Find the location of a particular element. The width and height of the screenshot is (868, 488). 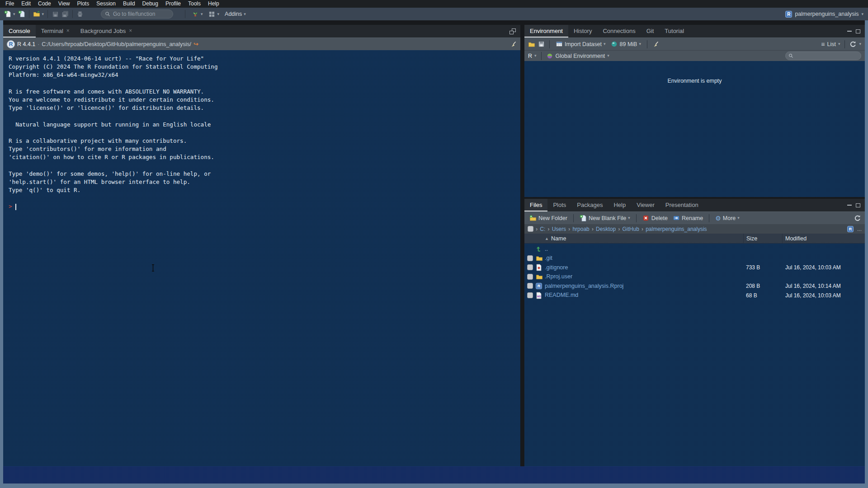

file-row-rproj-user: .Rproj.user is located at coordinates (694, 277).